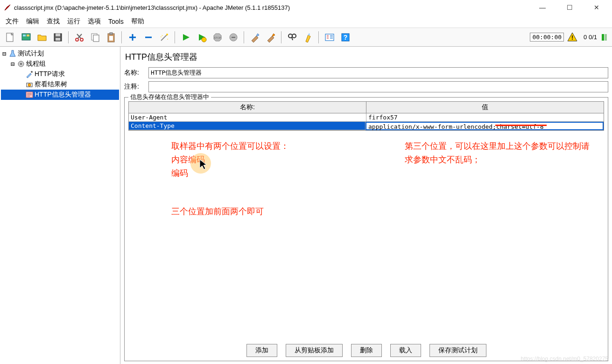 The width and height of the screenshot is (612, 364). I want to click on name-input, so click(378, 73).